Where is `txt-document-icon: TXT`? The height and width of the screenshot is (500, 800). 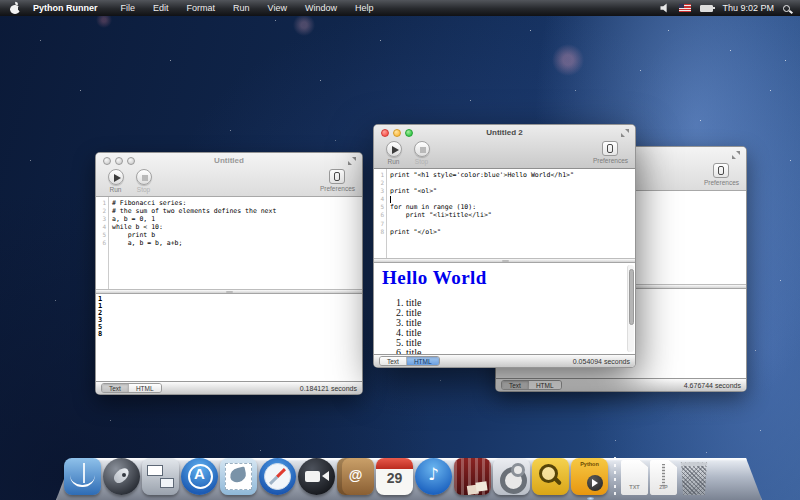
txt-document-icon: TXT is located at coordinates (634, 478).